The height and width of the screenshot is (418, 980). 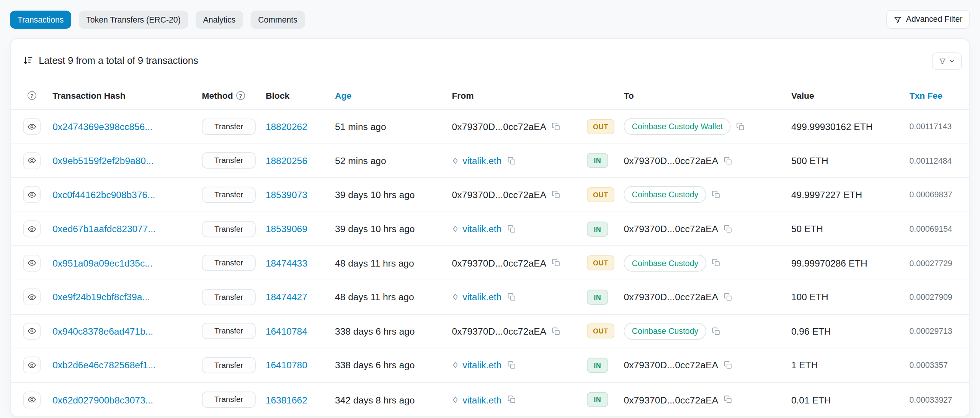 What do you see at coordinates (101, 297) in the screenshot?
I see `tx-hash-link: 0xe9f24b19cbf8cf39a...` at bounding box center [101, 297].